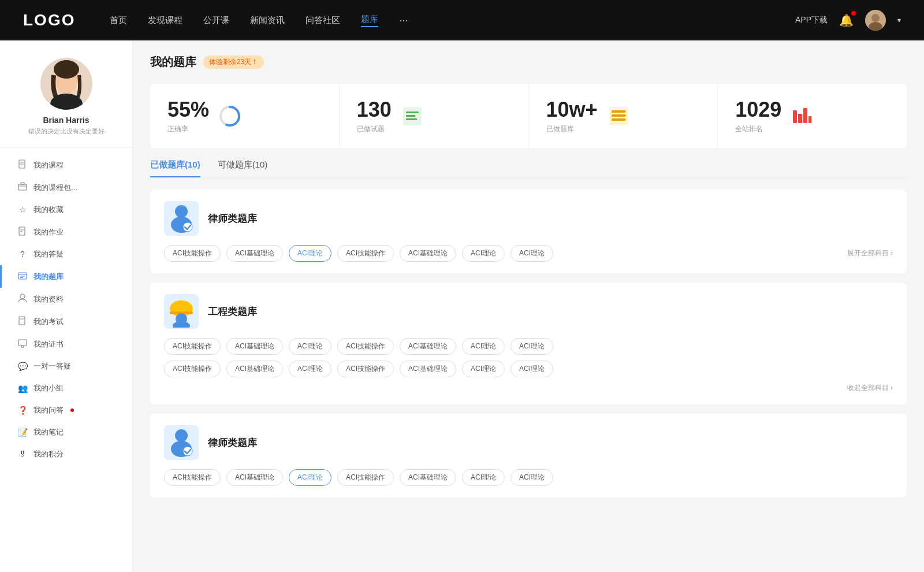  I want to click on nav-home: 首页, so click(118, 21).